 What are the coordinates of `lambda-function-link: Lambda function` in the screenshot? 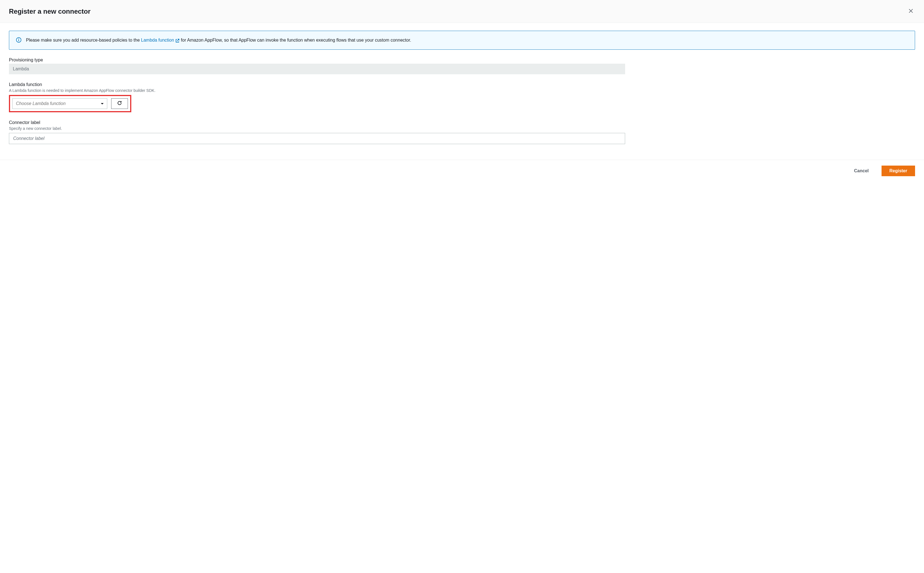 It's located at (160, 40).